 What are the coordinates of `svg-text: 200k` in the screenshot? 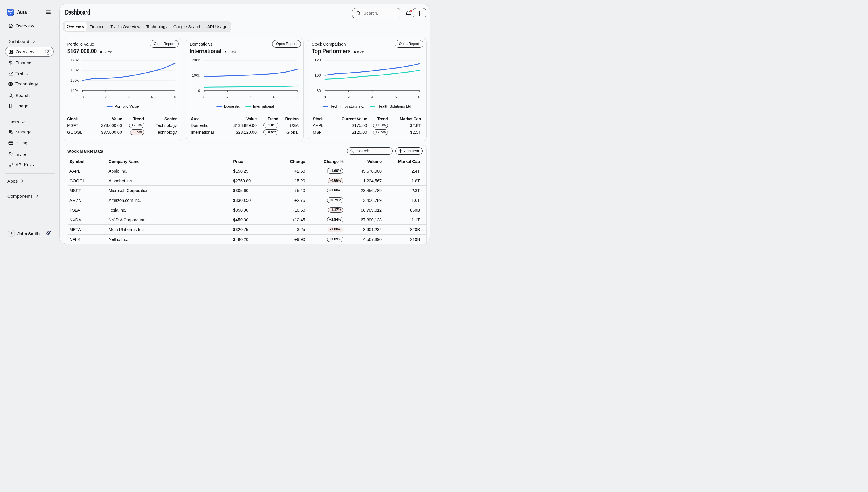 It's located at (196, 60).